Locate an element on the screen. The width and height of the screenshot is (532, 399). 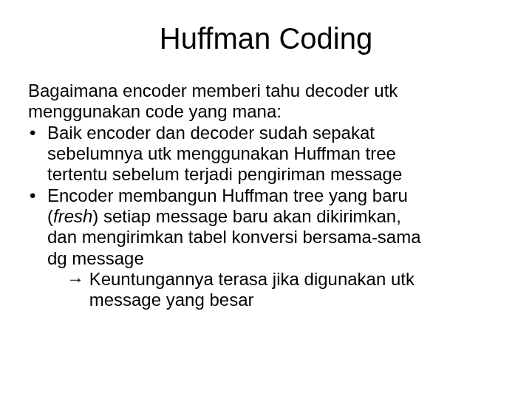
bullet-2-line-1: Encoder membangun Huffman tree yang baru is located at coordinates (228, 195).